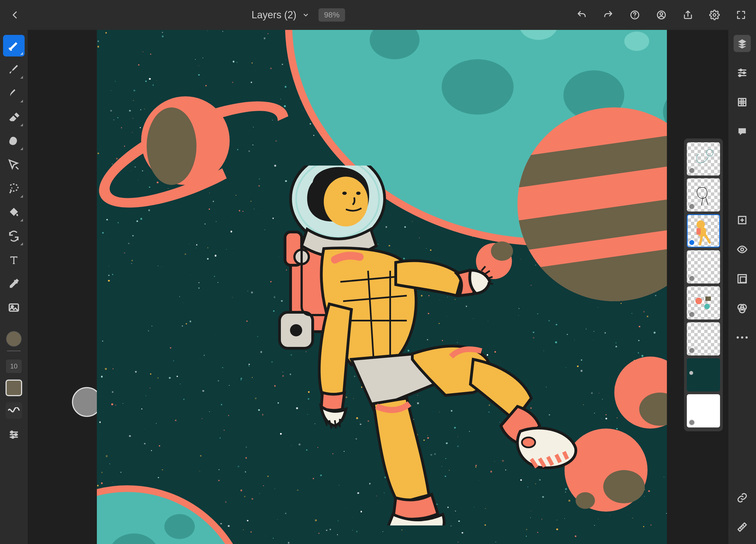  What do you see at coordinates (742, 498) in the screenshot?
I see `link-button` at bounding box center [742, 498].